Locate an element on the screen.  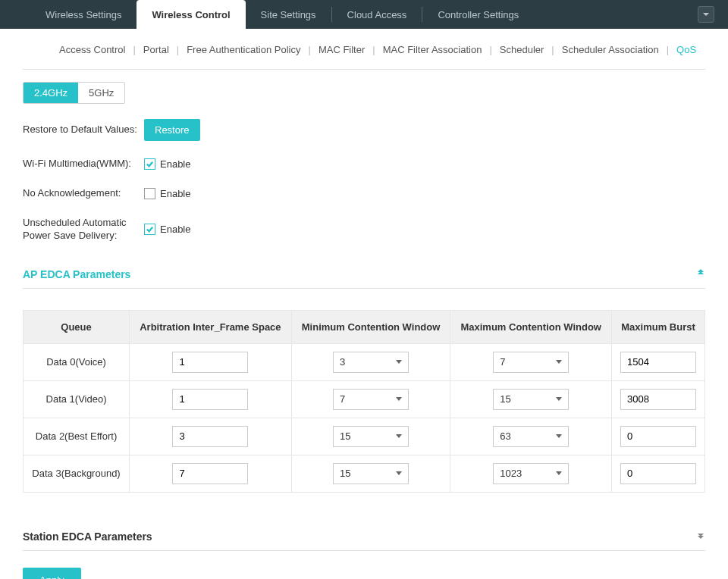
band-2-4ghz-button: 2.4GHz is located at coordinates (51, 92).